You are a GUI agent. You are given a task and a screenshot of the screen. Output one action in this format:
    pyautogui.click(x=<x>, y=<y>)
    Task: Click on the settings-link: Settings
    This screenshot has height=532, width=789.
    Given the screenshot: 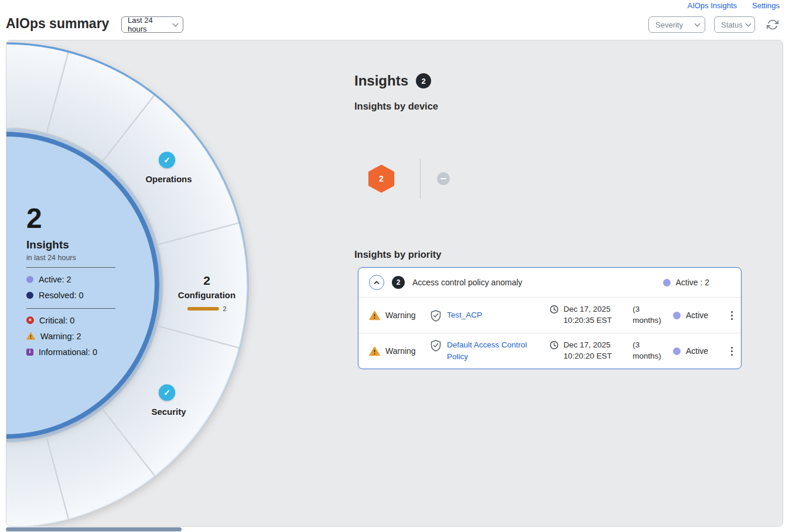 What is the action you would take?
    pyautogui.click(x=766, y=6)
    